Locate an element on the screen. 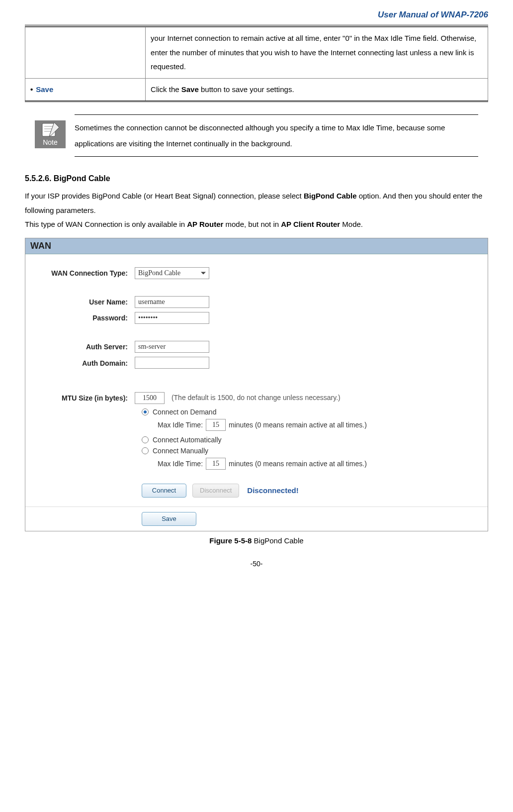 The image size is (513, 812). username-input: username is located at coordinates (172, 302).